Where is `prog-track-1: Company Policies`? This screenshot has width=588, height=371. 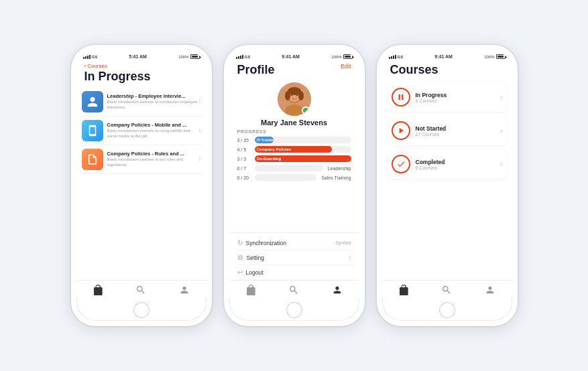 prog-track-1: Company Policies is located at coordinates (303, 149).